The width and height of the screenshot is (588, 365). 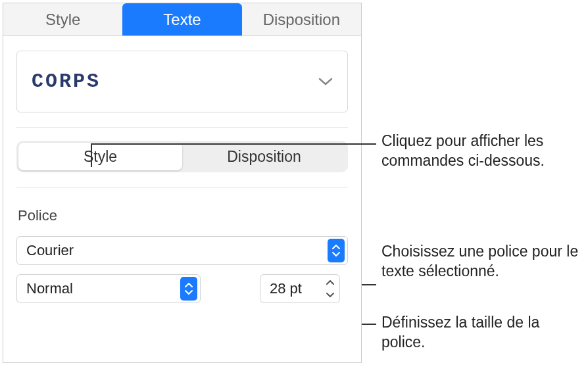 I want to click on segment-disposition: Disposition, so click(x=264, y=157).